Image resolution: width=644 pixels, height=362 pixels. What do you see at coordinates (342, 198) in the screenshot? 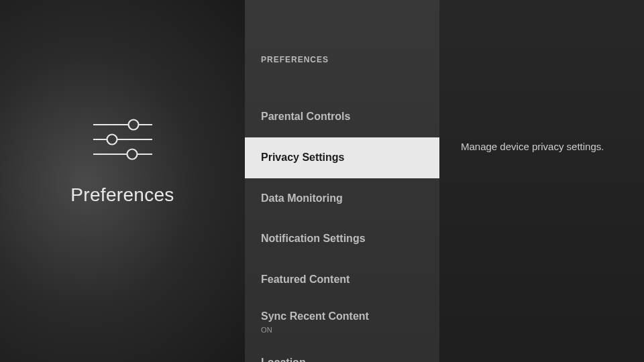
I see `menu-item-data-monitoring: Data Monitoring` at bounding box center [342, 198].